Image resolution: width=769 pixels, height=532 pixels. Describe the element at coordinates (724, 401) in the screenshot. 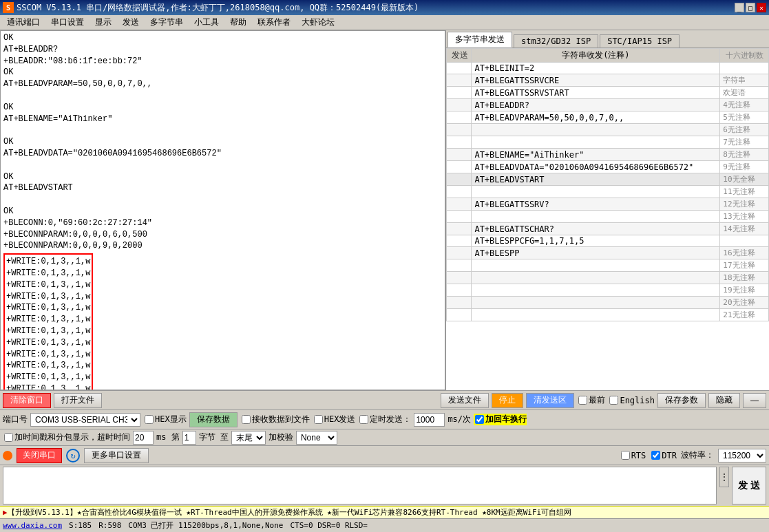

I see `hide-btn: 隐藏` at that location.